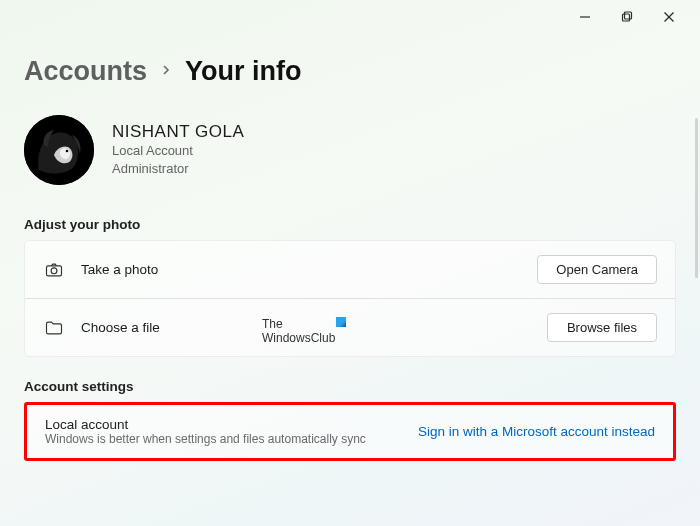 The width and height of the screenshot is (700, 526). Describe the element at coordinates (243, 72) in the screenshot. I see `page-title: Your info` at that location.